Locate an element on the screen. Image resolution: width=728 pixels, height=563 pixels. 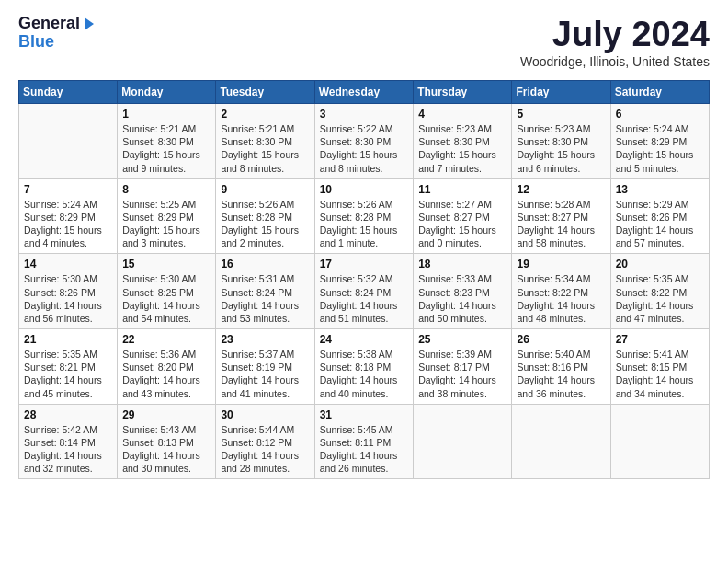
calendar-cell: 16Sunrise: 5:31 AM Sunset: 8:24 PM Dayli… is located at coordinates (265, 292).